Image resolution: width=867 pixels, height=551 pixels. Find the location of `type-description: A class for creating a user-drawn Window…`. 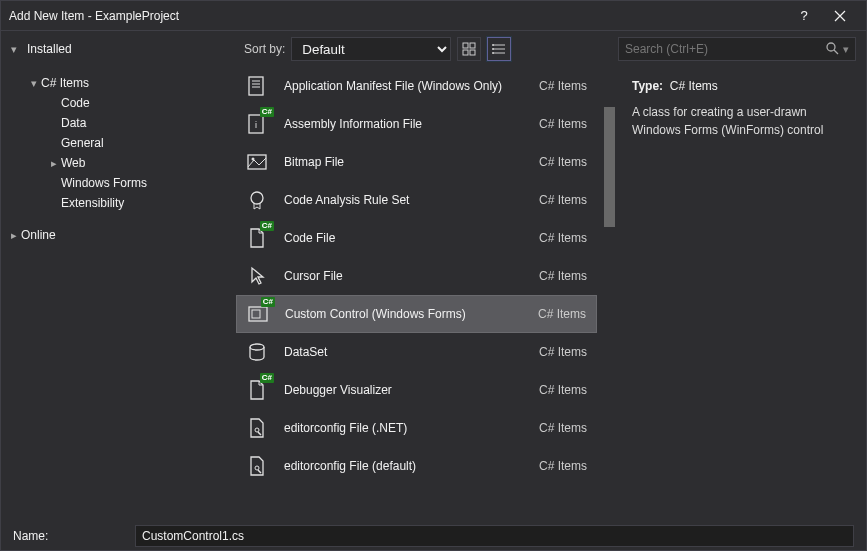

type-description: A class for creating a user-drawn Window… is located at coordinates (742, 121).